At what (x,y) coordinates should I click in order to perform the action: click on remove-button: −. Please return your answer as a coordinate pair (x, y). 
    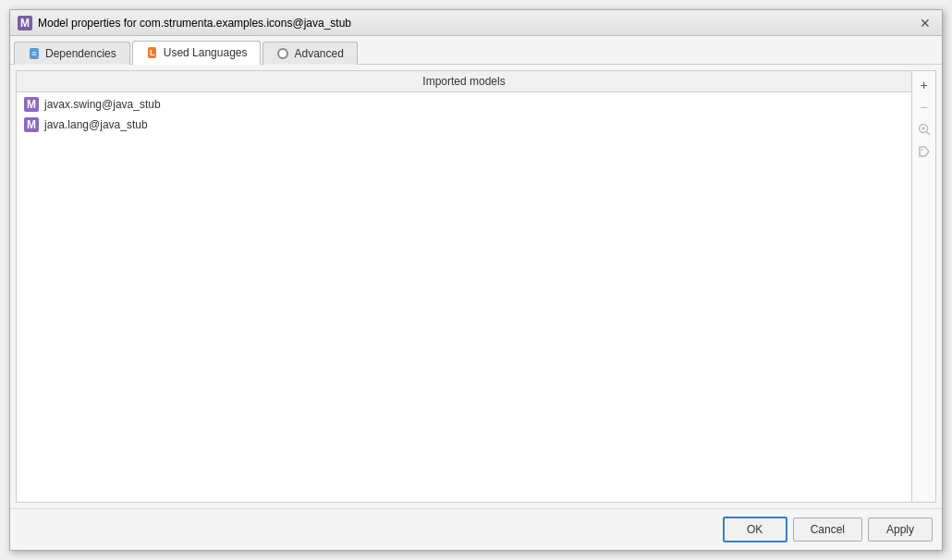
    Looking at the image, I should click on (924, 107).